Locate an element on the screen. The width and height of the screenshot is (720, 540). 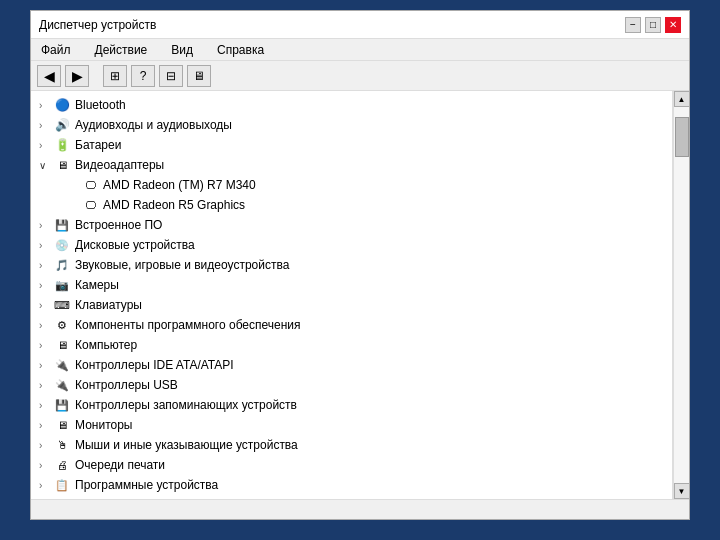
list-item: › 📋 Программные устройства is located at coordinates (352, 485).